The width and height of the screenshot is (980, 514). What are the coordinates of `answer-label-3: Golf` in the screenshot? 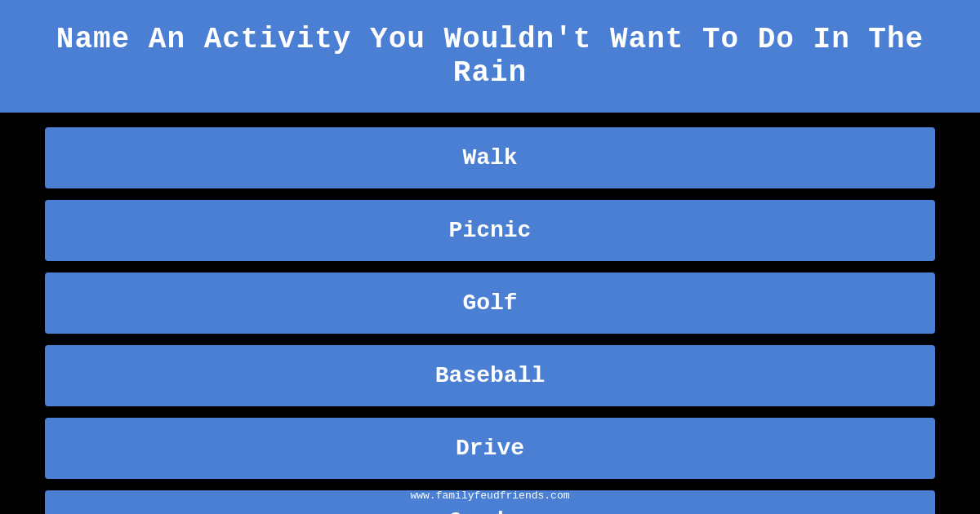 It's located at (490, 304).